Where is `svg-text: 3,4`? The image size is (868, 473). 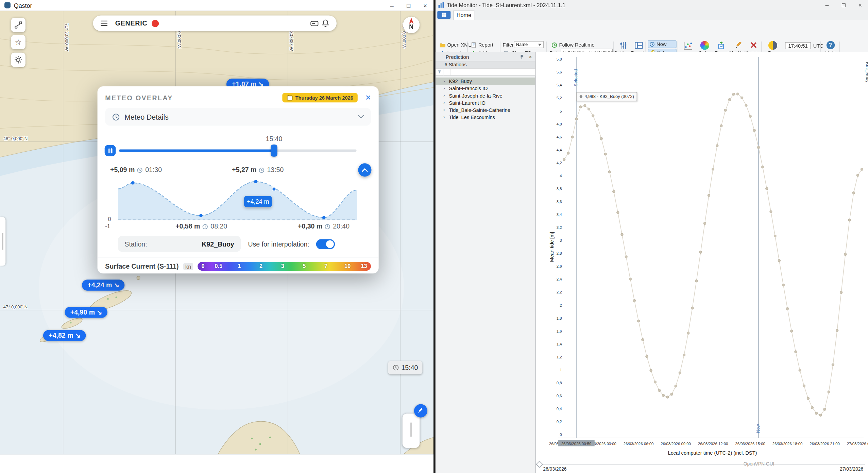 svg-text: 3,4 is located at coordinates (559, 215).